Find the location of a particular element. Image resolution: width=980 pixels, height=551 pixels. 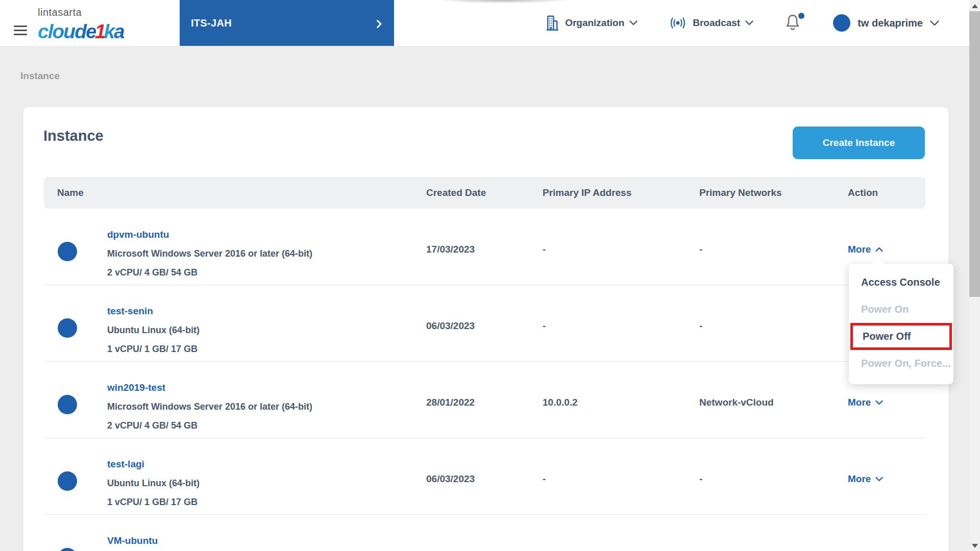

organization-building-icon is located at coordinates (552, 23).